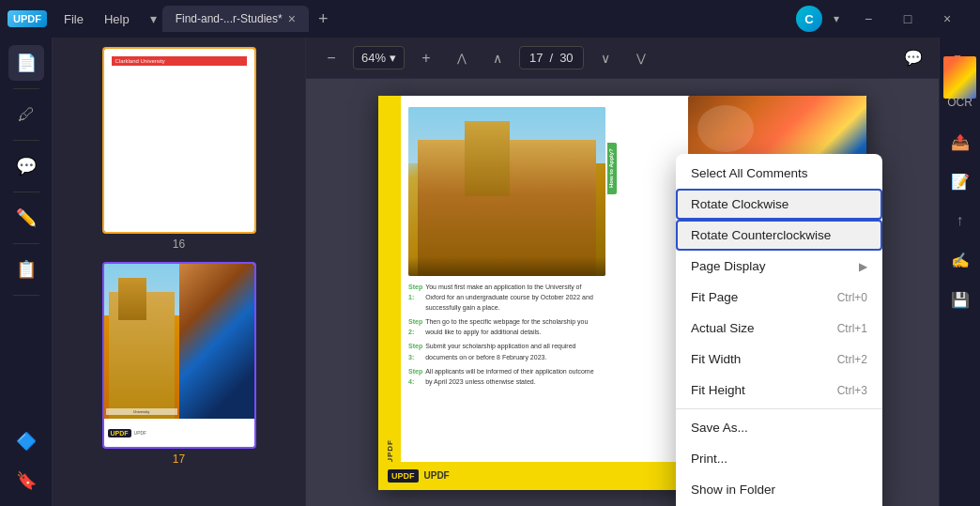 The width and height of the screenshot is (980, 506). I want to click on nav-next-btn: ∨, so click(605, 58).